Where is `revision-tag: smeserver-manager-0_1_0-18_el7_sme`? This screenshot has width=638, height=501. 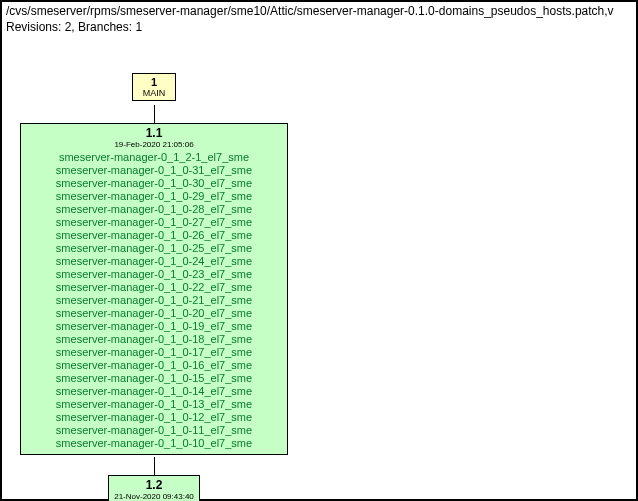 revision-tag: smeserver-manager-0_1_0-18_el7_sme is located at coordinates (154, 340).